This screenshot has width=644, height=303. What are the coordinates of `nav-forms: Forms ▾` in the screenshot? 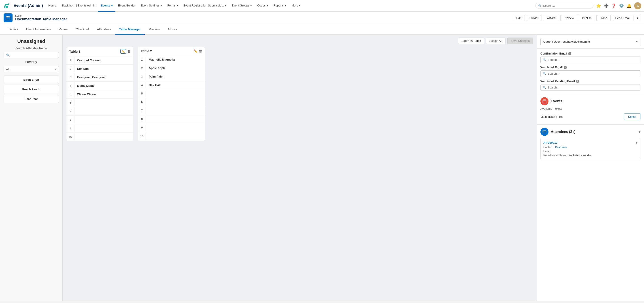 It's located at (173, 6).